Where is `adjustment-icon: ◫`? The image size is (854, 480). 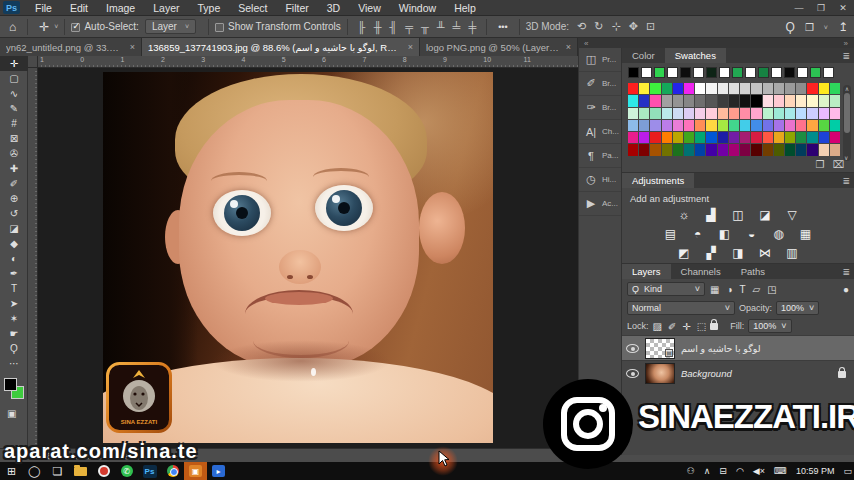 adjustment-icon: ◫ is located at coordinates (738, 216).